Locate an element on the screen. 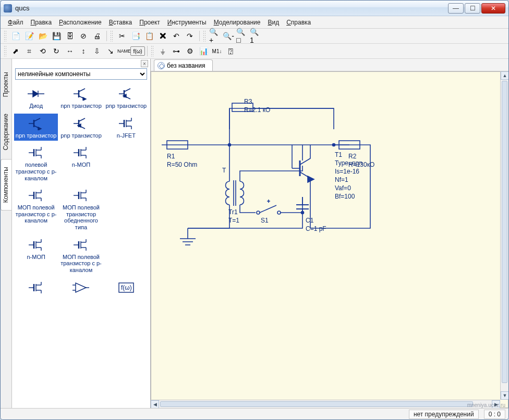  print-button: 🖨 is located at coordinates (97, 36).